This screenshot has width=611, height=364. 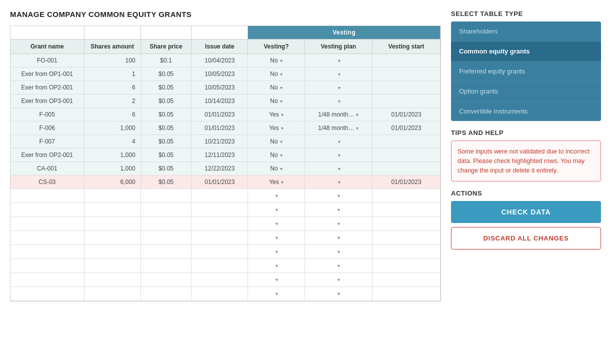 I want to click on check-data-button: CHECK DATA, so click(x=526, y=212).